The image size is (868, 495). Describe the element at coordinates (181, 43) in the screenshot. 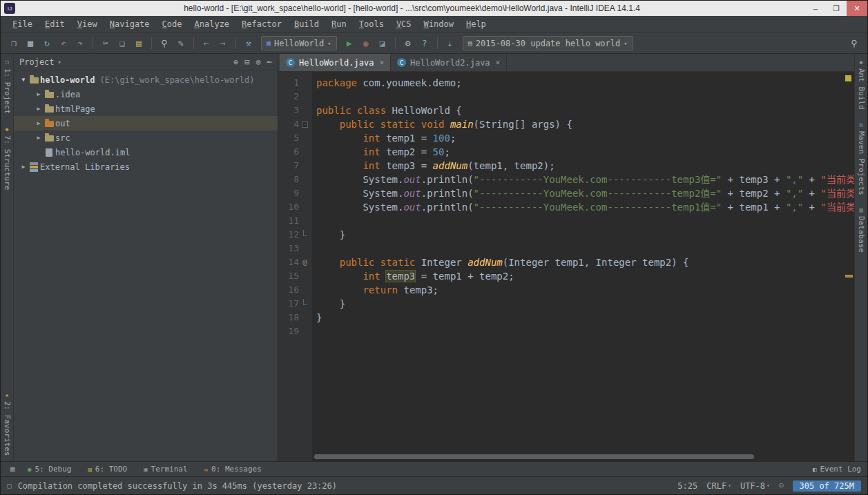

I see `replace-icon: ✎` at that location.